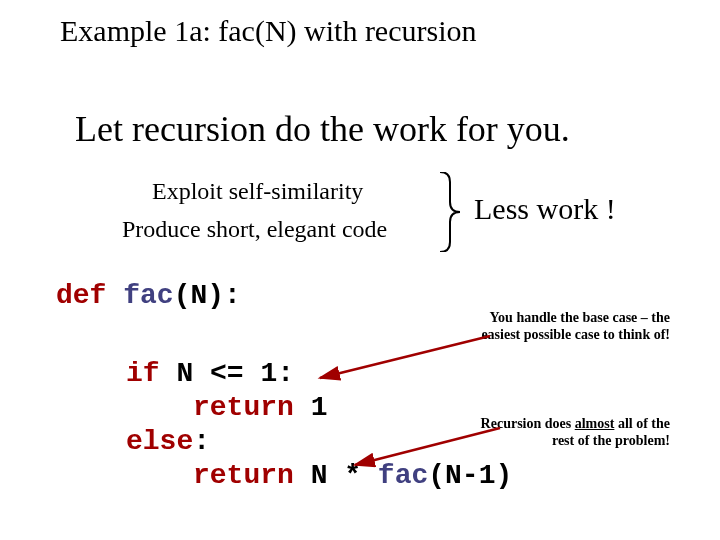  Describe the element at coordinates (595, 424) in the screenshot. I see `note2-part-b: almost` at that location.